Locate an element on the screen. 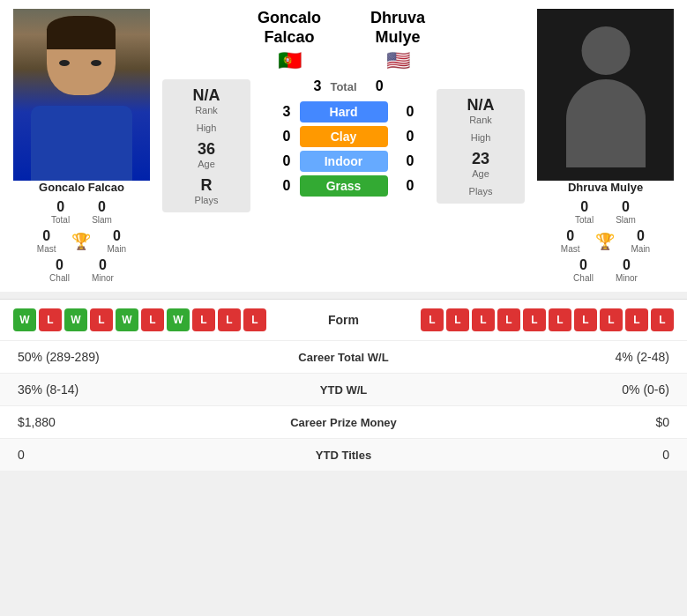 This screenshot has width=687, height=616. stats-row-1: 36% (8-14) YTD W/L 0% (0-6) is located at coordinates (344, 390).